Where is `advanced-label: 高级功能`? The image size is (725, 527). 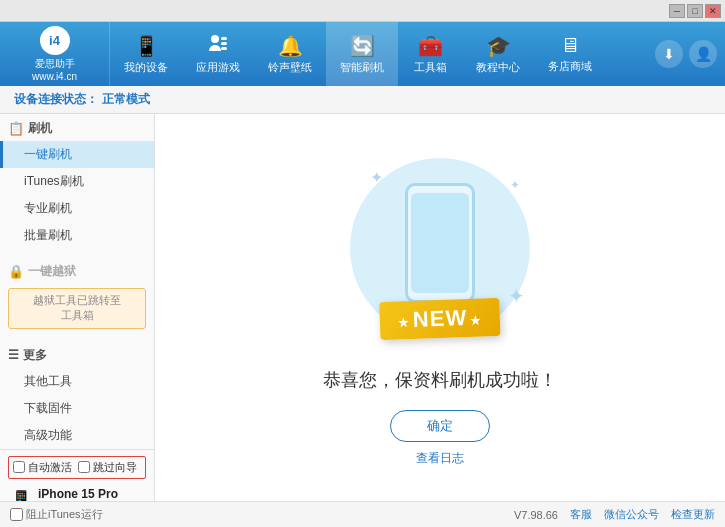
advanced-label: 高级功能 is located at coordinates (48, 435).